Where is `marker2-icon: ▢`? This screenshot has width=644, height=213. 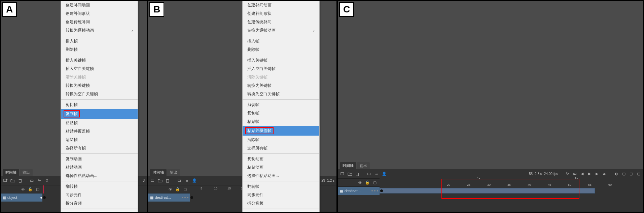 marker2-icon: ▢ is located at coordinates (631, 174).